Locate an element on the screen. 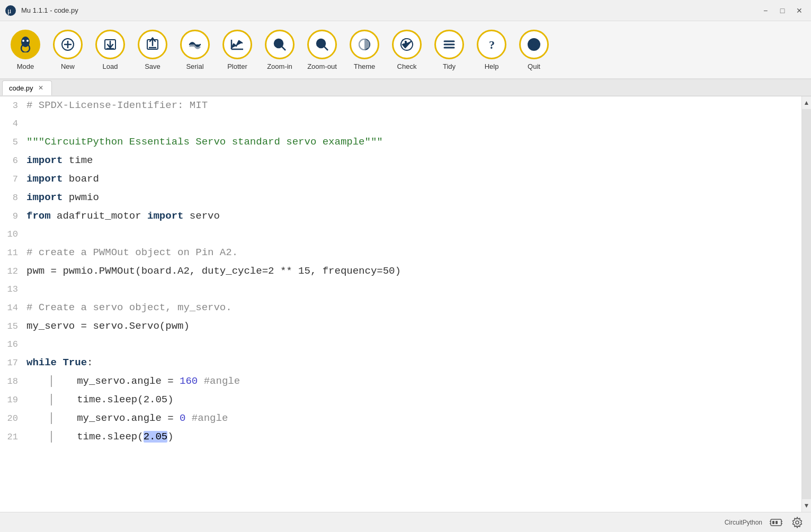 The width and height of the screenshot is (811, 532). code-line-11: 11 # create a PWMOut object on Pin A2. is located at coordinates (400, 253).